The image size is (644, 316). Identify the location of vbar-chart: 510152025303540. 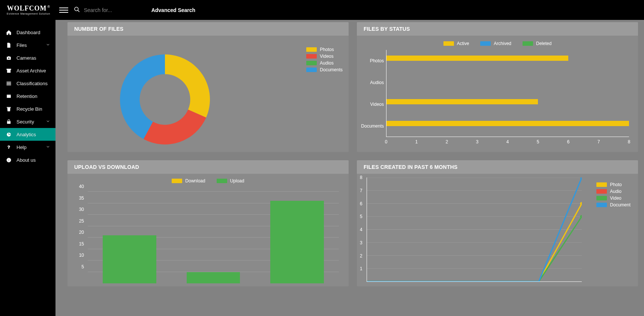
(208, 235).